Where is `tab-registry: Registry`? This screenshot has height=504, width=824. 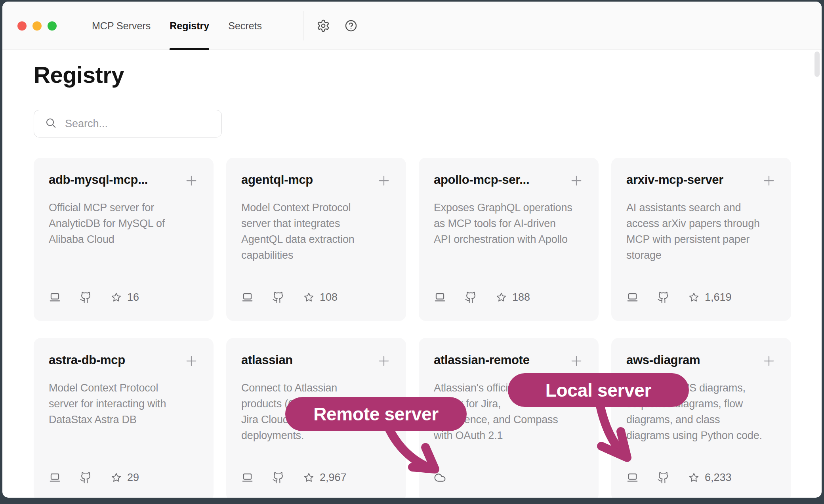 tab-registry: Registry is located at coordinates (189, 26).